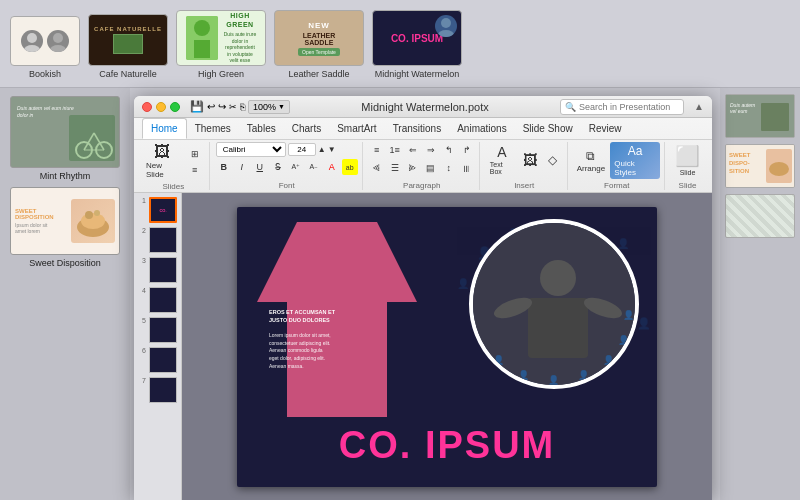 Image resolution: width=800 pixels, height=500 pixels. I want to click on shapes-btn: ◇, so click(553, 160).